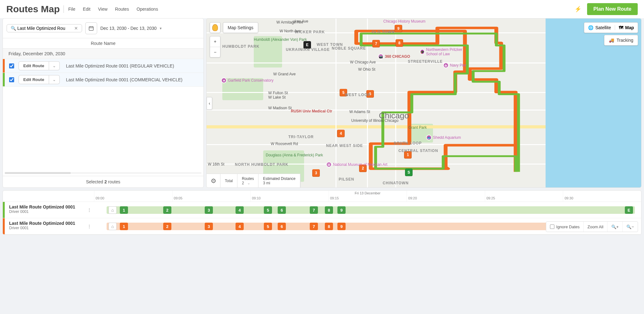 This screenshot has height=314, width=644. Describe the element at coordinates (409, 172) in the screenshot. I see `start-pin: S` at that location.